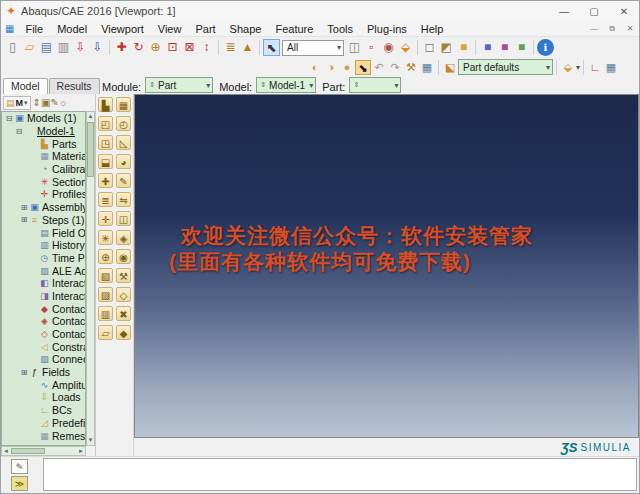 The width and height of the screenshot is (640, 494). Describe the element at coordinates (388, 48) in the screenshot. I see `display-group-links-icon: ◉` at that location.